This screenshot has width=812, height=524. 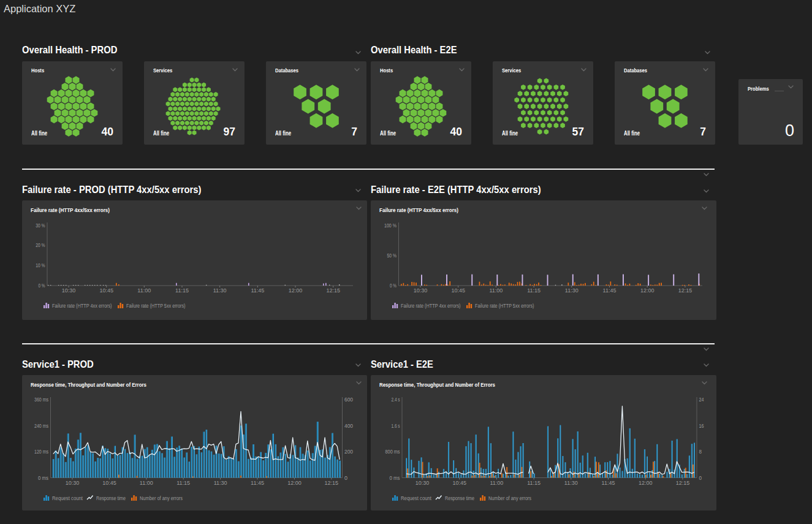 I want to click on svg-text: 600, so click(x=349, y=400).